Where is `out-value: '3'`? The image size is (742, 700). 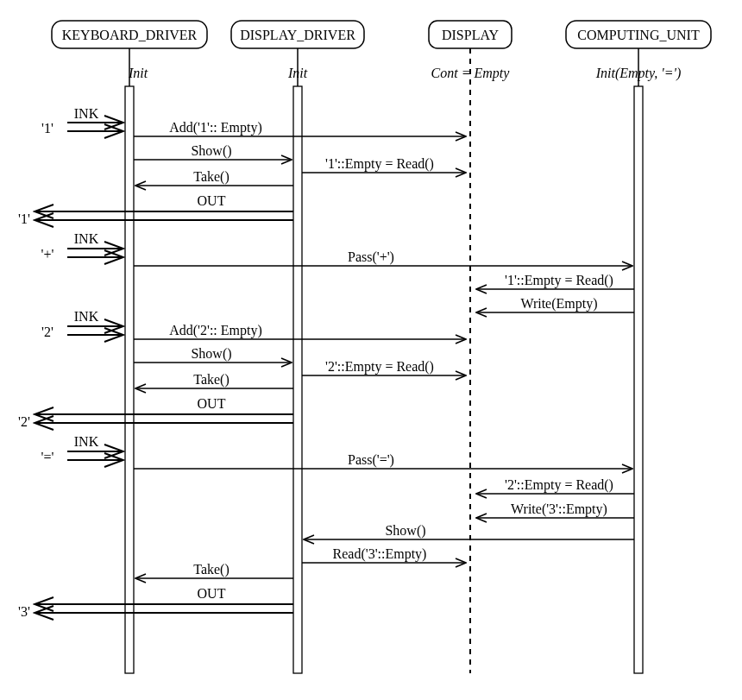 out-value: '3' is located at coordinates (24, 611).